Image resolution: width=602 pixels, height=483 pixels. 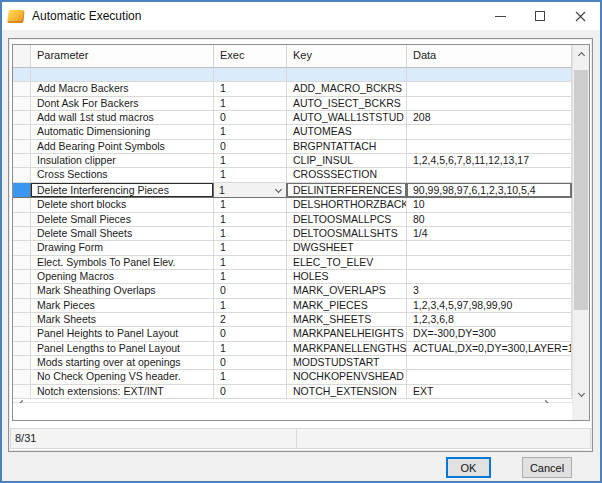 I want to click on exec-combobox: 1, so click(x=250, y=190).